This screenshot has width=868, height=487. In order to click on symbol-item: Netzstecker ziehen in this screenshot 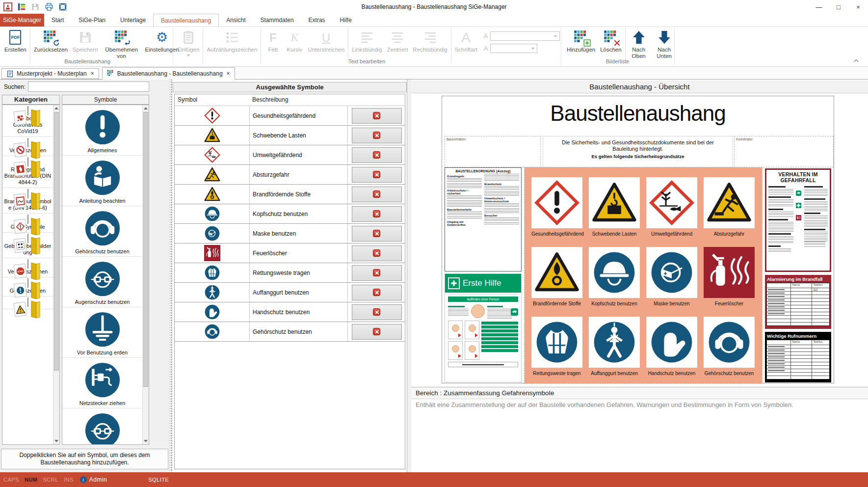, I will do `click(102, 383)`.